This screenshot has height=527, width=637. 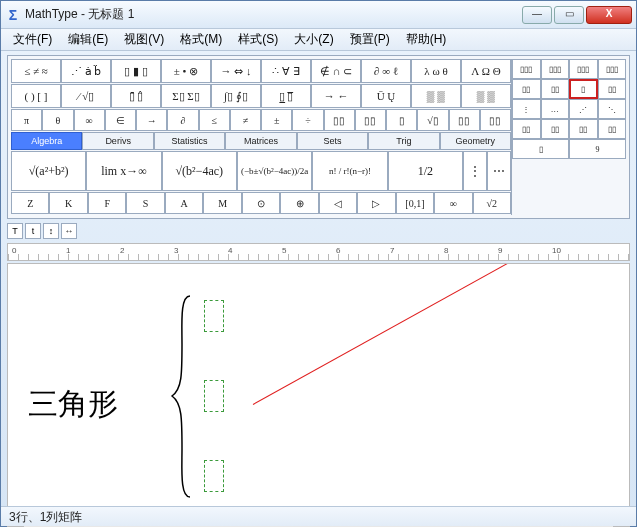 What do you see at coordinates (144, 40) in the screenshot?
I see `menu-view: 视图(V)` at bounding box center [144, 40].